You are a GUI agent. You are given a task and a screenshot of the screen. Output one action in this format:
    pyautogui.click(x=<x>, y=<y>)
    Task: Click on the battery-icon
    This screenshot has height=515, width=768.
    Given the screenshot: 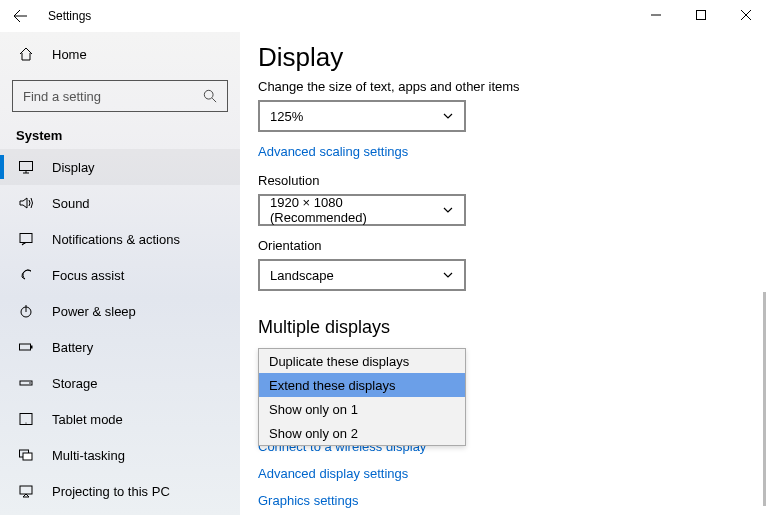 What is the action you would take?
    pyautogui.click(x=26, y=347)
    